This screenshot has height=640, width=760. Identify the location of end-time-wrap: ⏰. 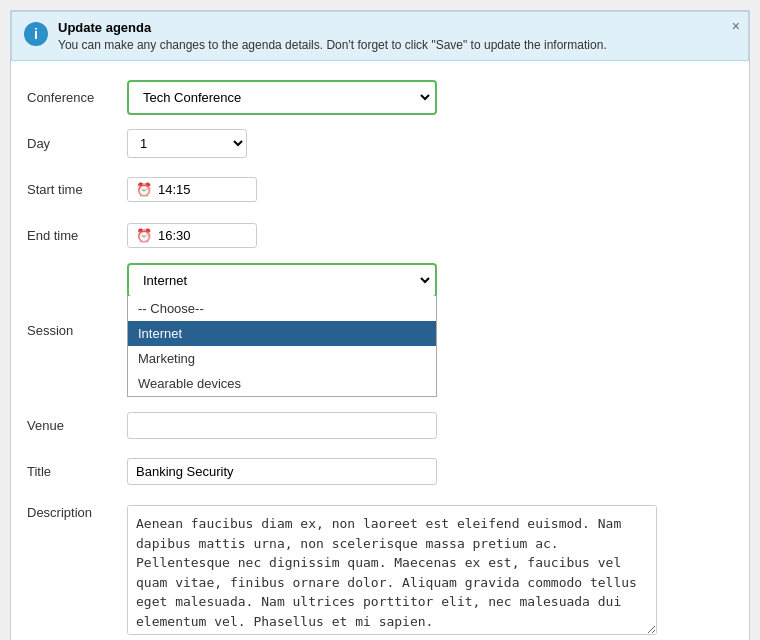
(192, 236).